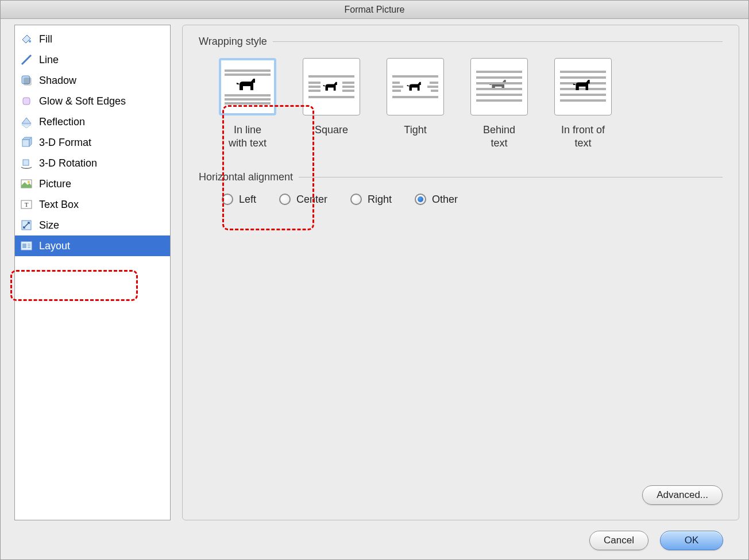  I want to click on sidebar-item-label: Size, so click(49, 225).